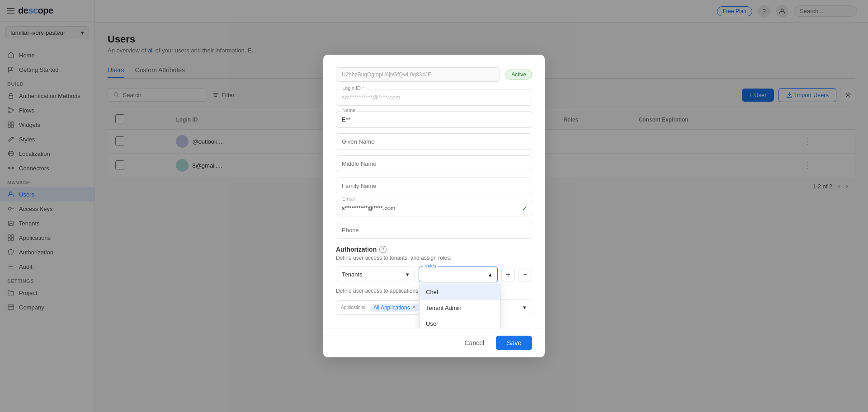 The image size is (868, 412). Describe the element at coordinates (353, 88) in the screenshot. I see `login-id-label: Login ID *` at that location.